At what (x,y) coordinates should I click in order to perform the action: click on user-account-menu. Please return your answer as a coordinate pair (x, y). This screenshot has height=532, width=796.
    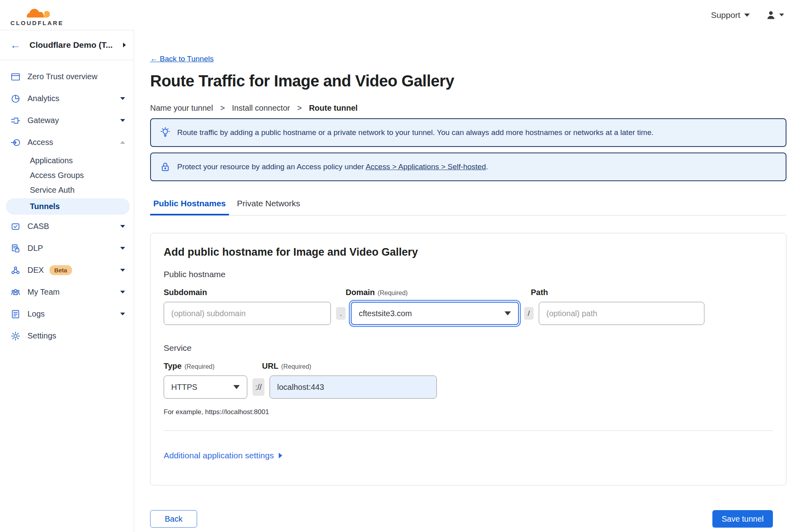
    Looking at the image, I should click on (775, 15).